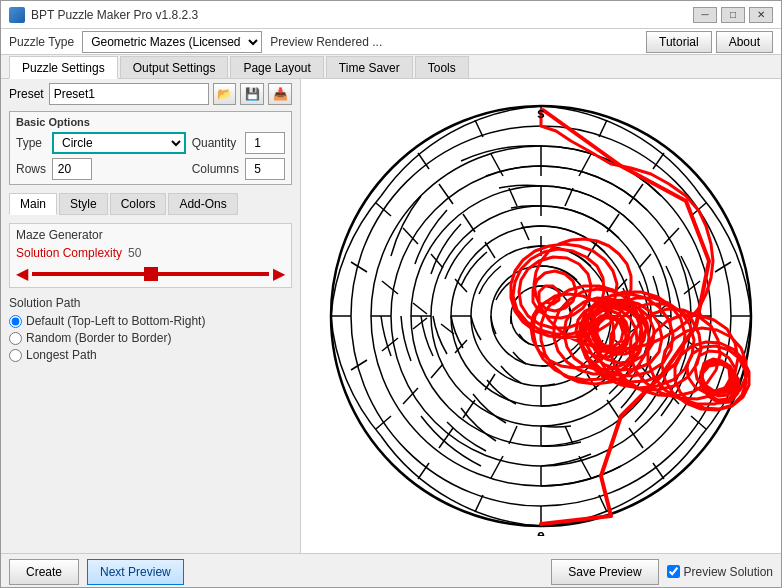 This screenshot has width=782, height=588. Describe the element at coordinates (172, 42) in the screenshot. I see `puzzle-type-select: Geometric Mazes (Licensed)` at that location.